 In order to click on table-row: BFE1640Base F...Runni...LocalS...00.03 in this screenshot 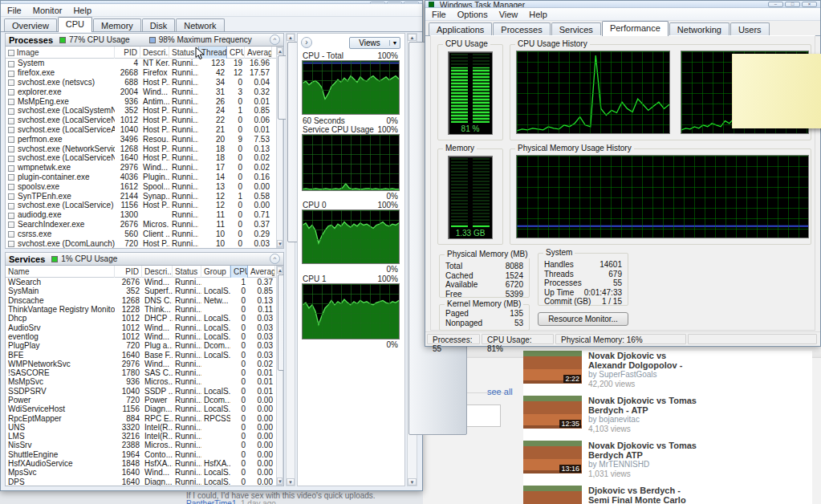, I will do `click(144, 355)`.